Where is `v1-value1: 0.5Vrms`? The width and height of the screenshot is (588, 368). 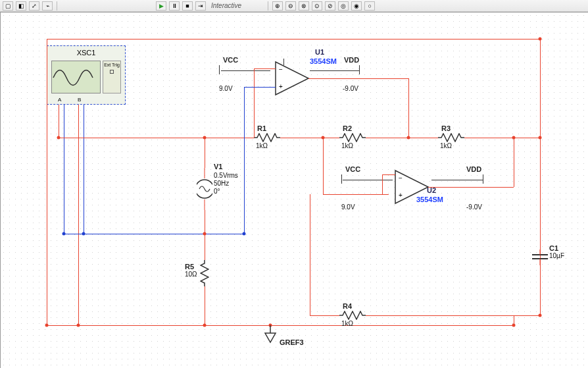
v1-value1: 0.5Vrms is located at coordinates (226, 176).